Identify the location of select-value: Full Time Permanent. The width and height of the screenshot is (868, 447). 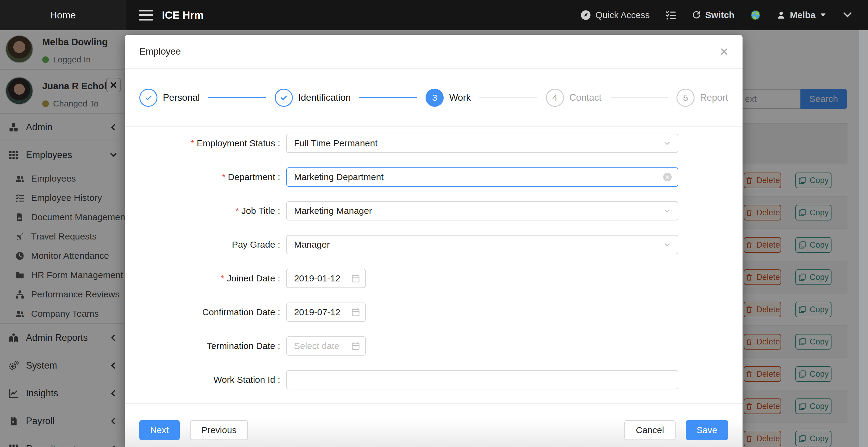
(336, 143).